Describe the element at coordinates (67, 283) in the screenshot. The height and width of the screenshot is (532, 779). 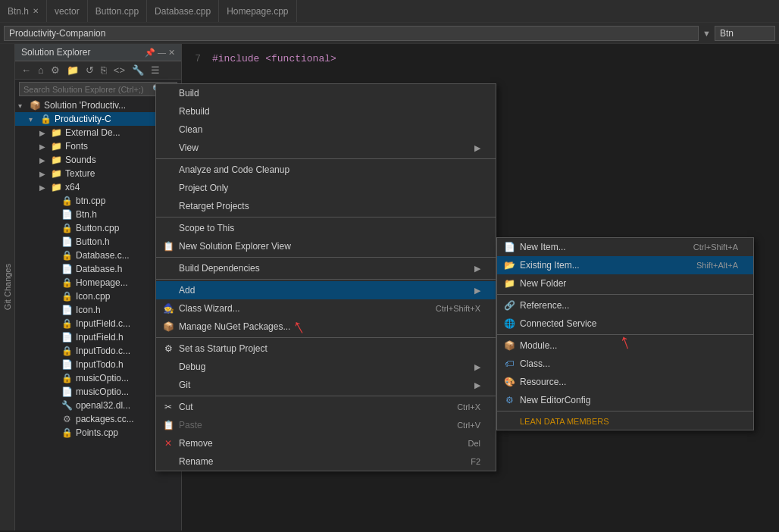
I see `hp-icon: 🔒` at that location.